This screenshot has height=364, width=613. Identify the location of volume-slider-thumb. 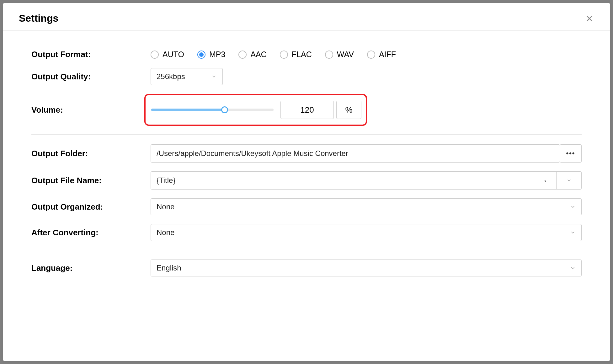
(225, 110).